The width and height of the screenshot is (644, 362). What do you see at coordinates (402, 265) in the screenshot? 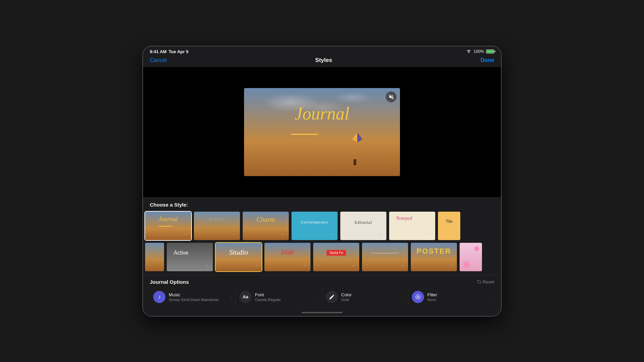
I see `thumb-arrow-blank: →` at bounding box center [402, 265].